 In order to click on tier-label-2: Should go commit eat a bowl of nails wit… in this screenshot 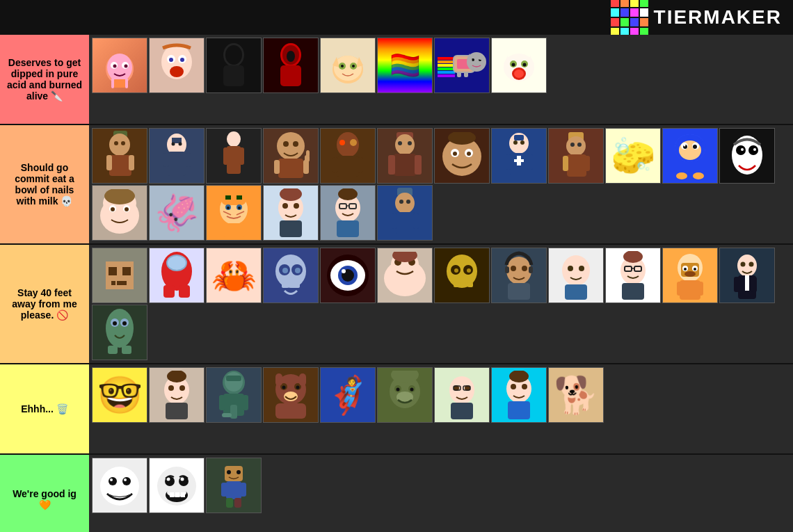, I will do `click(45, 184)`.